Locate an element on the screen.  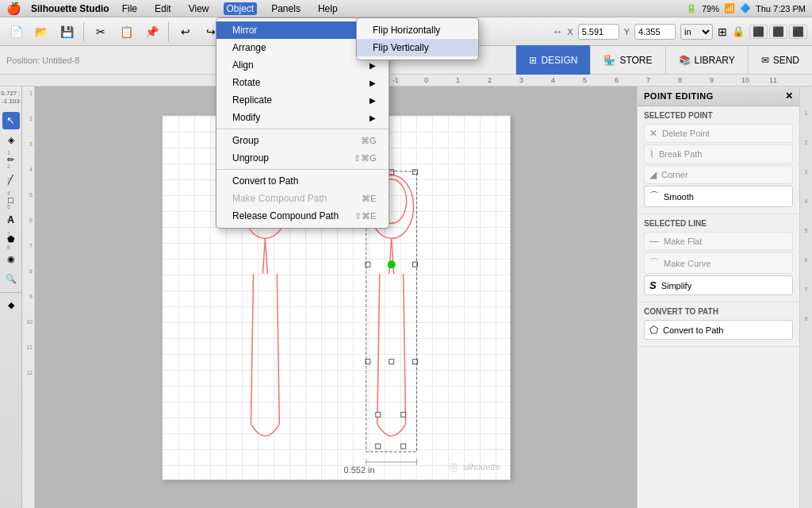
sep1 is located at coordinates (84, 32).